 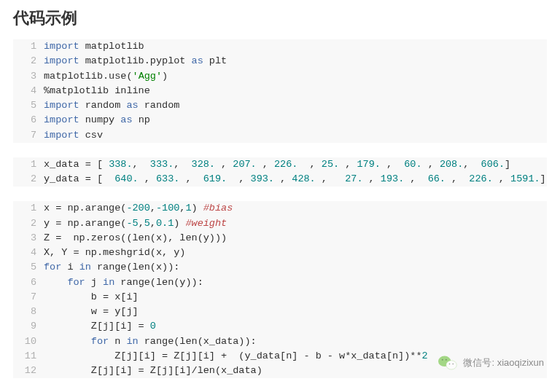 I want to click on line-number: 12, so click(x=28, y=371).